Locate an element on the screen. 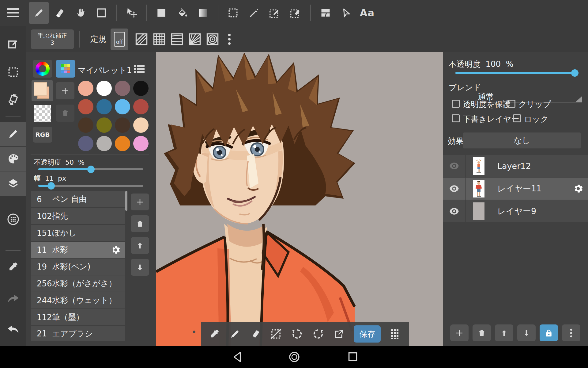 Image resolution: width=588 pixels, height=368 pixels. add-color-button is located at coordinates (65, 91).